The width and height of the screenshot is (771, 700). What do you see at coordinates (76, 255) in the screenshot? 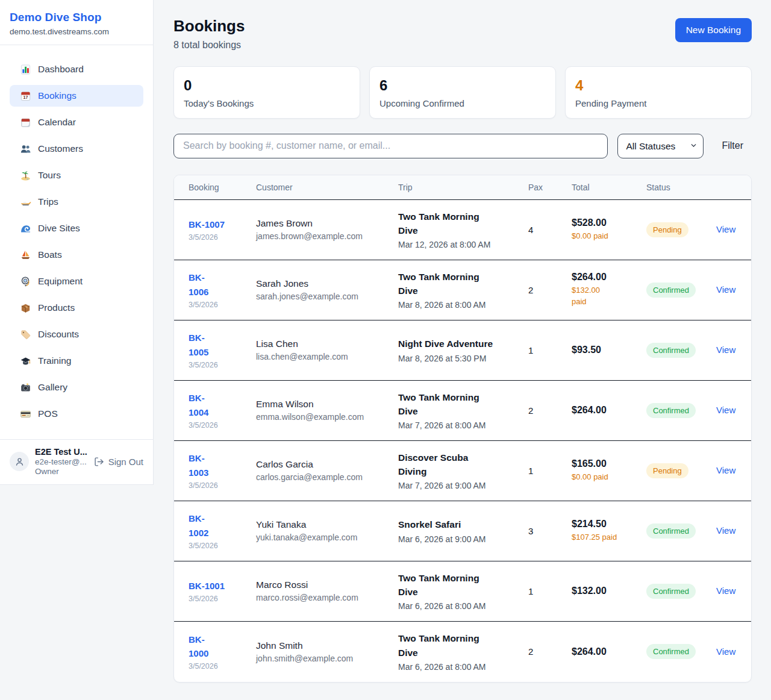
I see `sidebar-item-boats: Boats` at bounding box center [76, 255].